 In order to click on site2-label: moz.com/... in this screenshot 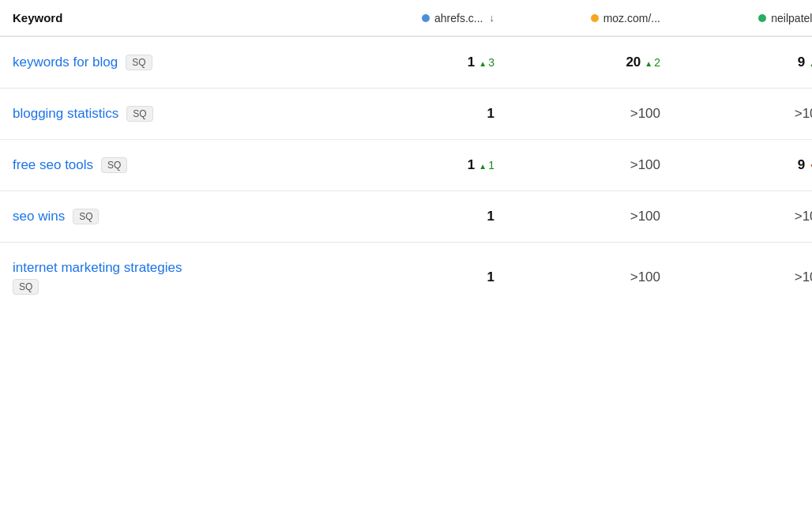, I will do `click(632, 18)`.